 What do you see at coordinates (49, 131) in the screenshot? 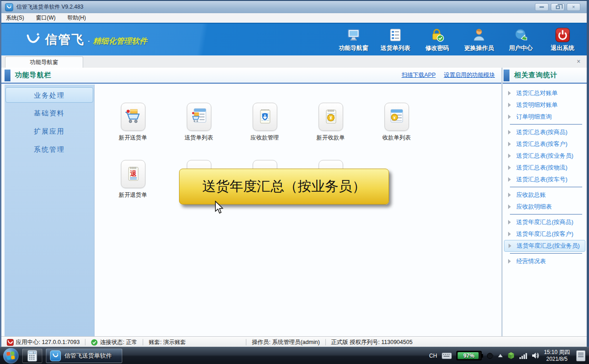
I see `sidebar-item-extensions: 扩展应用` at bounding box center [49, 131].